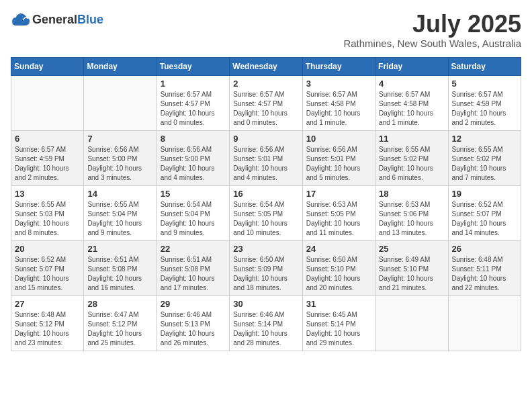 The height and width of the screenshot is (411, 532). What do you see at coordinates (412, 213) in the screenshot?
I see `calendar-cell: 18Sunrise: 6:53 AM Sunset: 5:06 PM Dayli…` at bounding box center [412, 213].